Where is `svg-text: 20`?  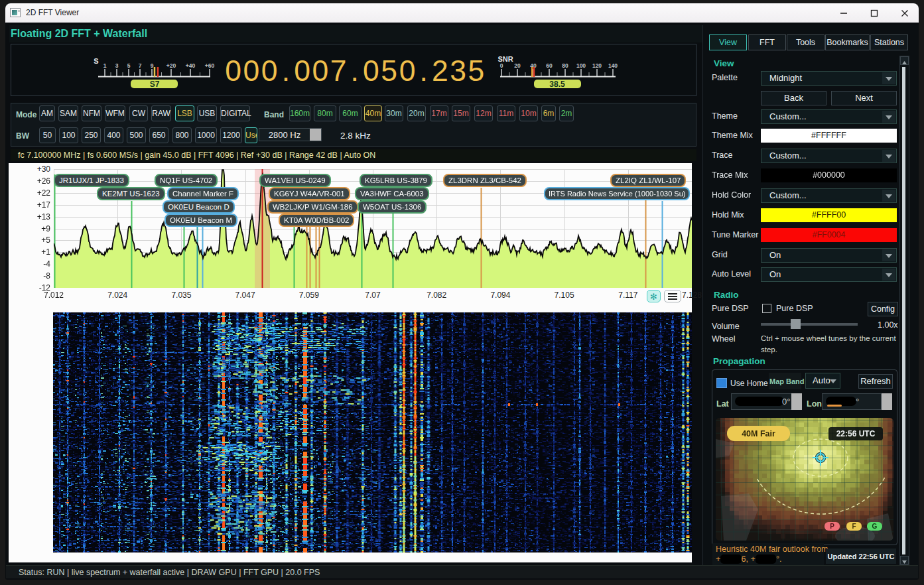 svg-text: 20 is located at coordinates (517, 66).